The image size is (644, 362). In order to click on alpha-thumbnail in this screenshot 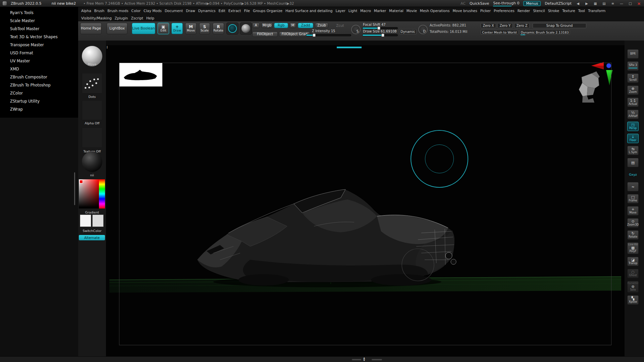, I will do `click(92, 110)`.